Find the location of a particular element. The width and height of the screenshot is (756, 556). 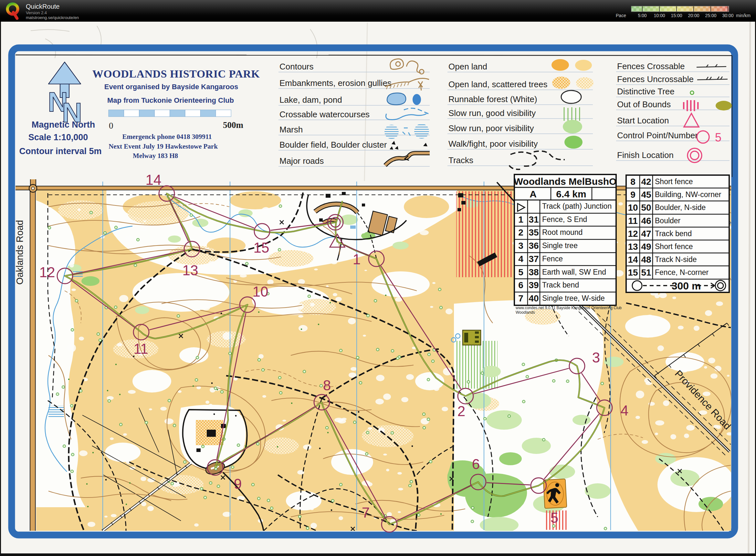

svg-text: 10:00 is located at coordinates (659, 15).